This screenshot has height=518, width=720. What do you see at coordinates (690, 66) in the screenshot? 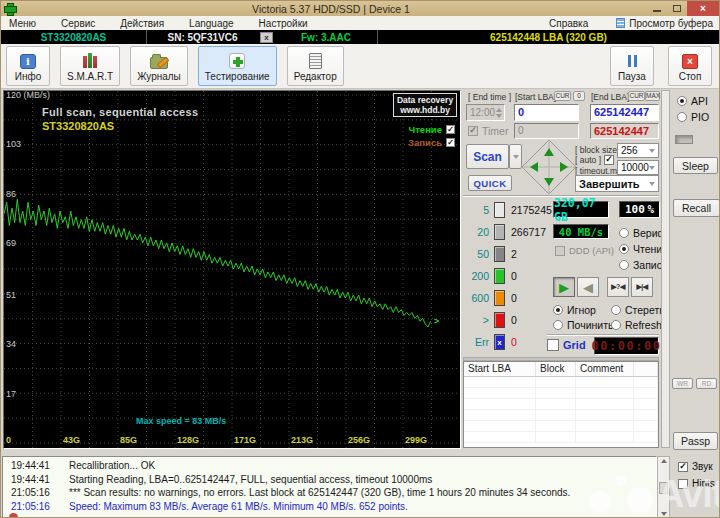
I see `stop-button: × Стоп` at bounding box center [690, 66].